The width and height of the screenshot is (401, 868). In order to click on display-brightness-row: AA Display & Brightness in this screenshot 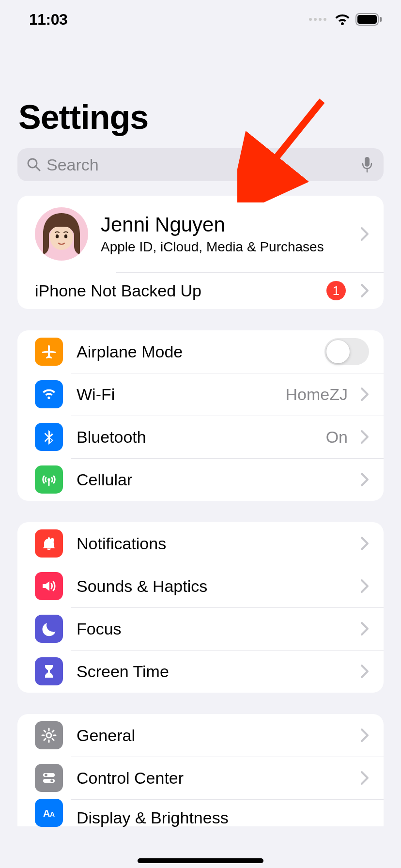, I will do `click(200, 813)`.